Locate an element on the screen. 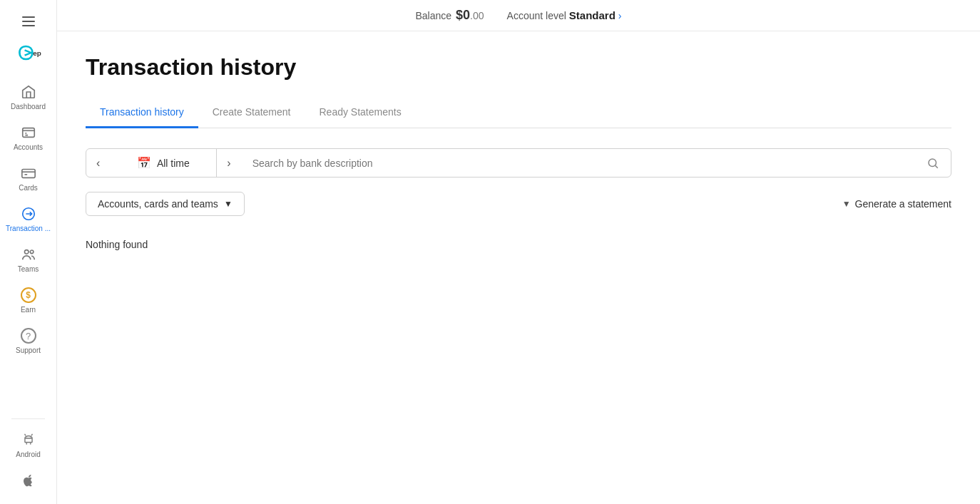  balance-dollars: $0 is located at coordinates (463, 15).